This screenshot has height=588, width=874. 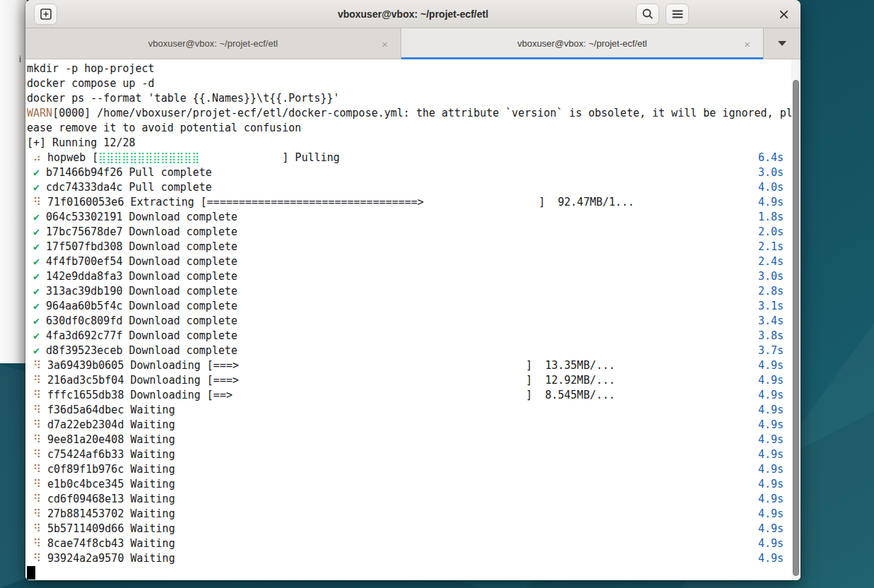 What do you see at coordinates (414, 247) in the screenshot?
I see `terminal-line: ✔ 17f507fbd308 Download complete2.1s` at bounding box center [414, 247].